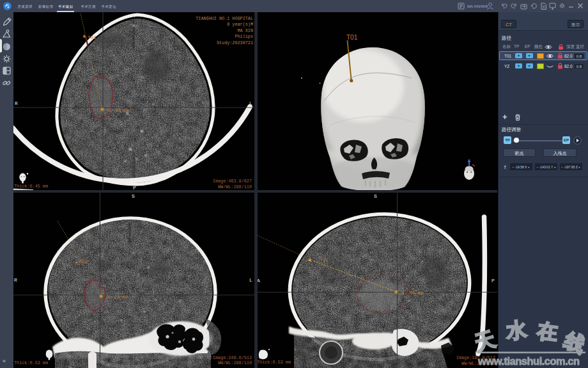  Describe the element at coordinates (233, 358) in the screenshot. I see `svg-text: Image:249.0/512` at that location.